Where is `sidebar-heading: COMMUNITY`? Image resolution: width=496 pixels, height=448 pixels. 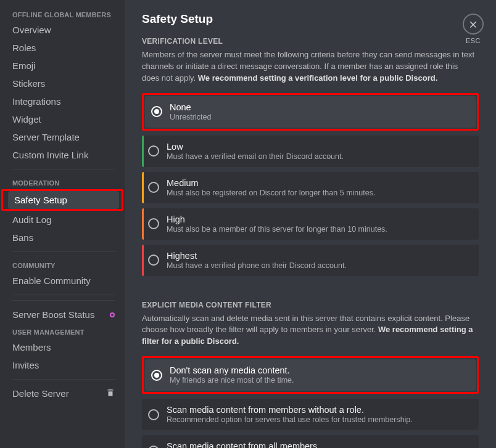 sidebar-heading: COMMUNITY is located at coordinates (64, 264).